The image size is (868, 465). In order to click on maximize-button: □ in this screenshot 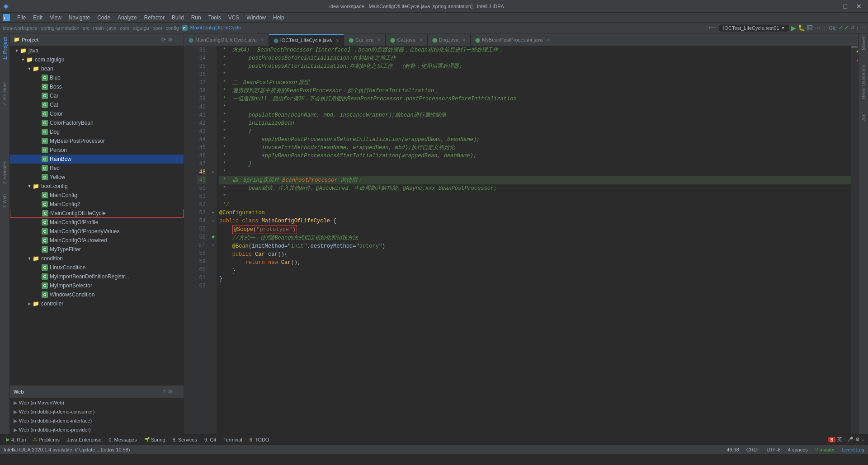, I will do `click(845, 6)`.